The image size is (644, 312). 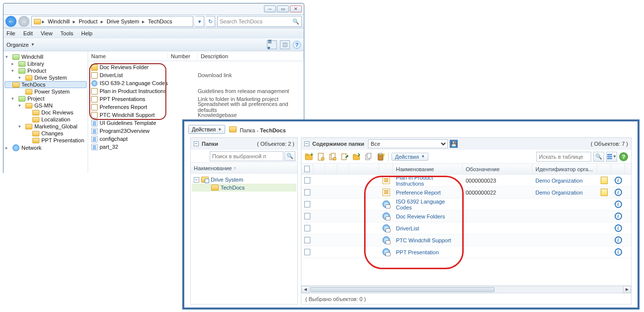 What do you see at coordinates (183, 56) in the screenshot?
I see `col-number: Number` at bounding box center [183, 56].